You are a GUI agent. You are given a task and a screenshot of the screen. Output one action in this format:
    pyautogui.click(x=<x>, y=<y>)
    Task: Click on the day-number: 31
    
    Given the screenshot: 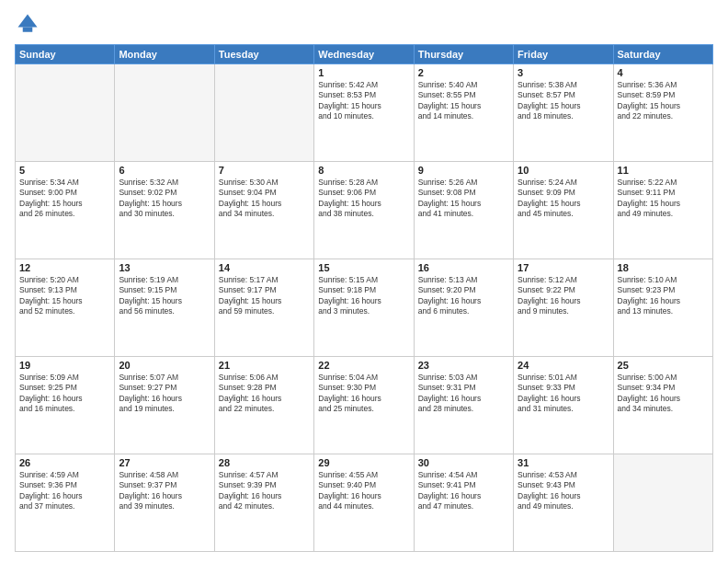 What is the action you would take?
    pyautogui.click(x=563, y=463)
    